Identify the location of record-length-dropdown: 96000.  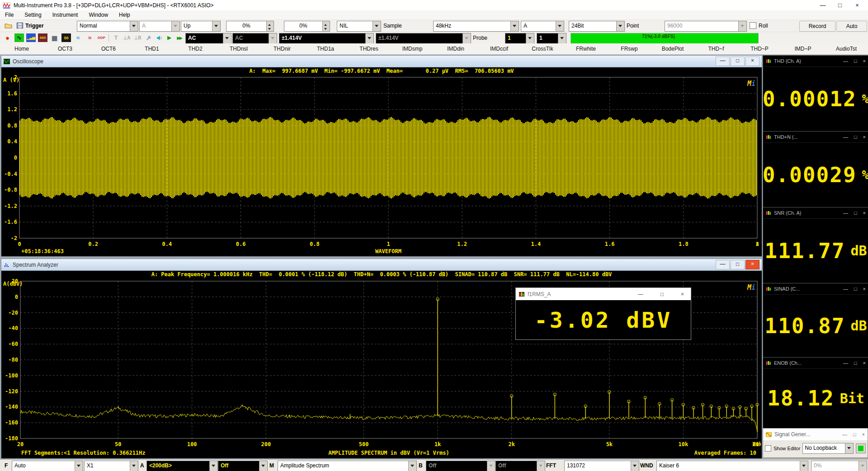
(706, 26).